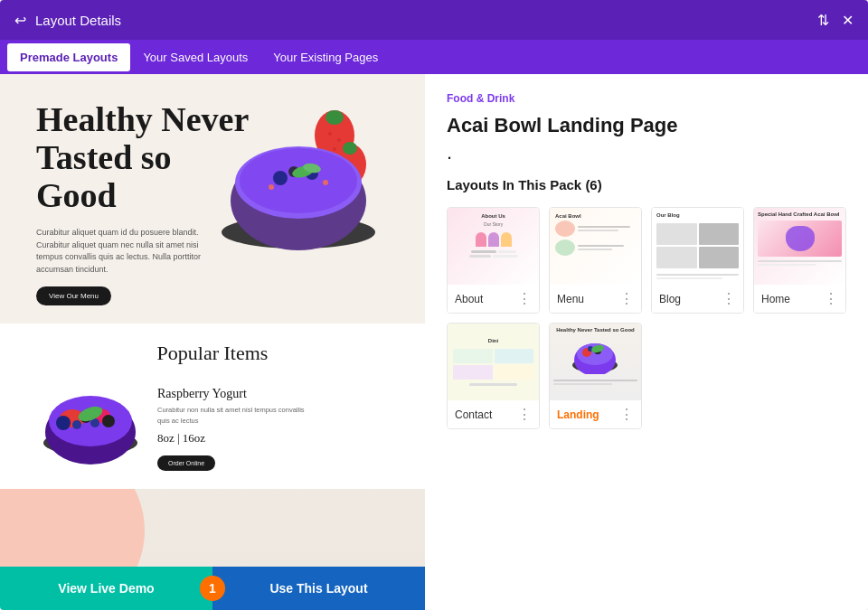 The width and height of the screenshot is (868, 610). What do you see at coordinates (698, 298) in the screenshot?
I see `layout-footer-blog: Blog ⋮` at bounding box center [698, 298].